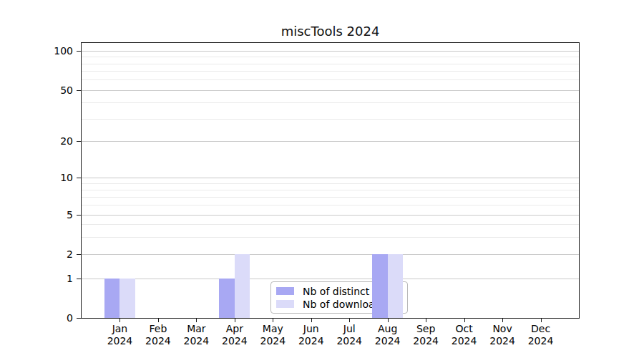 The image size is (644, 358). What do you see at coordinates (36, 90) in the screenshot?
I see `y-tick-label: 50` at bounding box center [36, 90].